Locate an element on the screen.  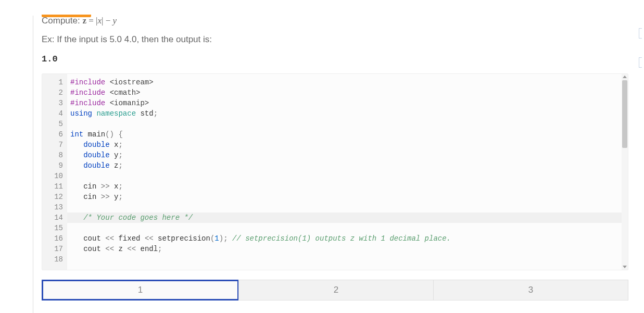
line-number: 7 is located at coordinates (55, 145).